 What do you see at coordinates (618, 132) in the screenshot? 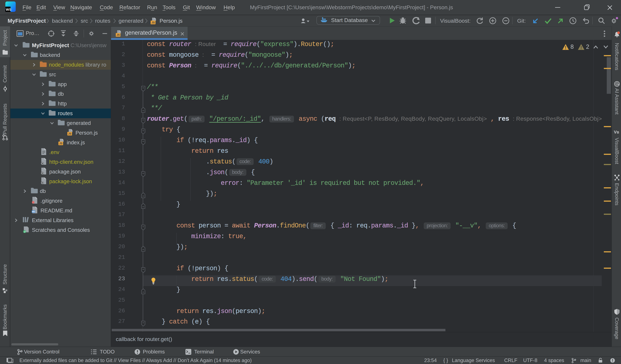
I see `svg-text: B` at bounding box center [618, 132].